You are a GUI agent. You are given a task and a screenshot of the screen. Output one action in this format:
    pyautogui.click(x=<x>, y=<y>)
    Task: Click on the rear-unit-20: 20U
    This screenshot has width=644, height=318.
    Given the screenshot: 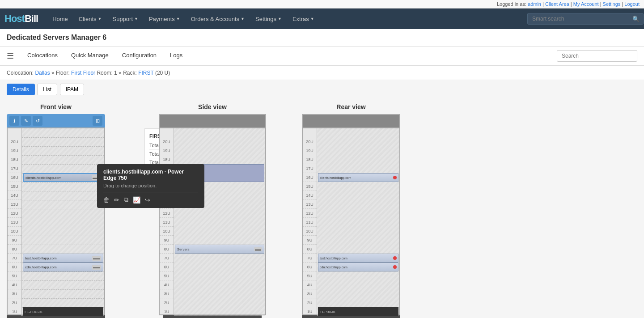 What is the action you would take?
    pyautogui.click(x=309, y=142)
    